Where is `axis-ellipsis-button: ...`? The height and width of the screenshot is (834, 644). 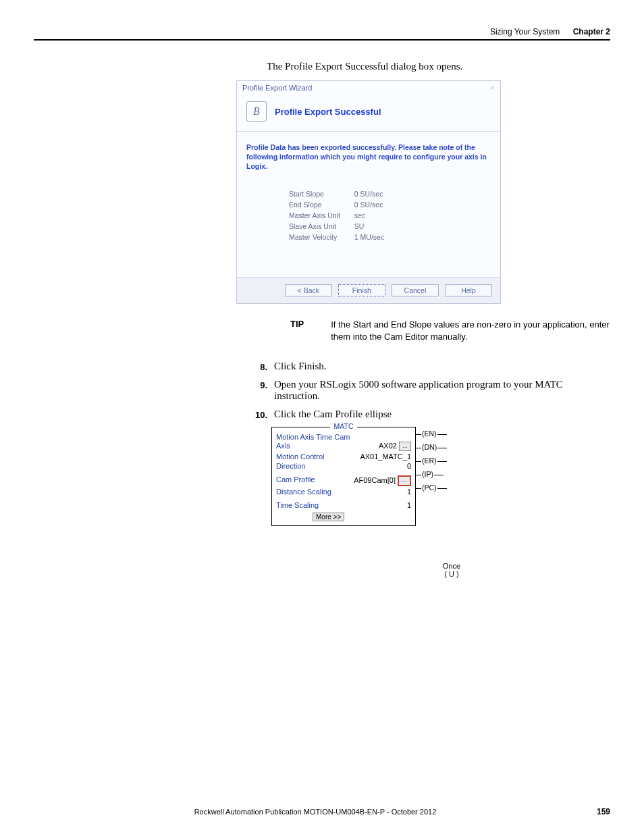 axis-ellipsis-button: ... is located at coordinates (405, 446).